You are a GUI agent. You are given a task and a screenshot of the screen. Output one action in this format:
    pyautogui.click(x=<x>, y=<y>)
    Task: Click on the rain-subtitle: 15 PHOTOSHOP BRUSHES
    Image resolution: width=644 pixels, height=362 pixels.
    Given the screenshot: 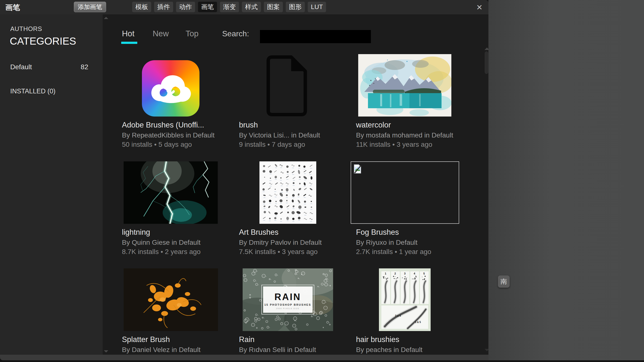 What is the action you would take?
    pyautogui.click(x=288, y=305)
    